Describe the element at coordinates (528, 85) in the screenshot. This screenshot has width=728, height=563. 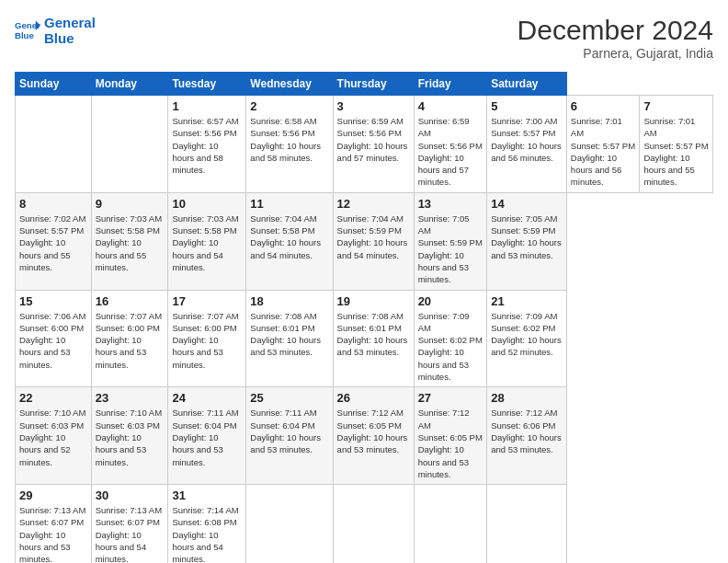
I see `weekday-header: Saturday` at that location.